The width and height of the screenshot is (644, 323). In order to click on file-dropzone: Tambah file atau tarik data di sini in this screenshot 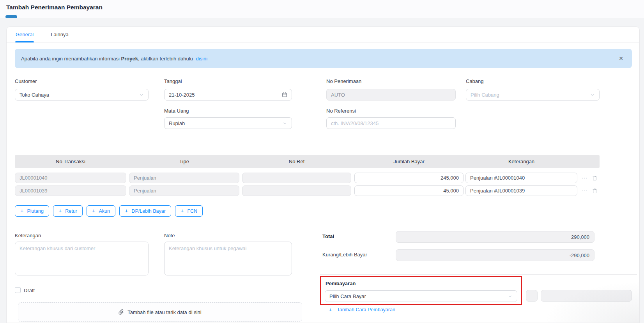, I will do `click(160, 312)`.